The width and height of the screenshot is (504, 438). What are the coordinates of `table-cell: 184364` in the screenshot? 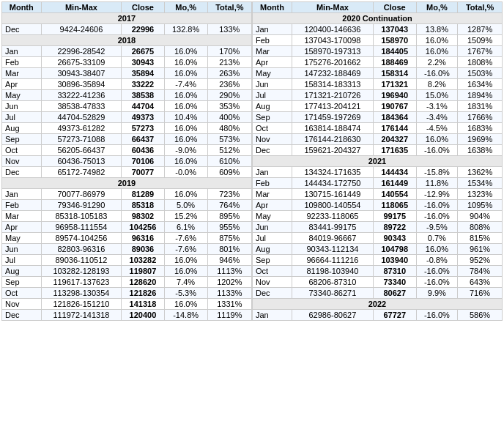 It's located at (394, 117).